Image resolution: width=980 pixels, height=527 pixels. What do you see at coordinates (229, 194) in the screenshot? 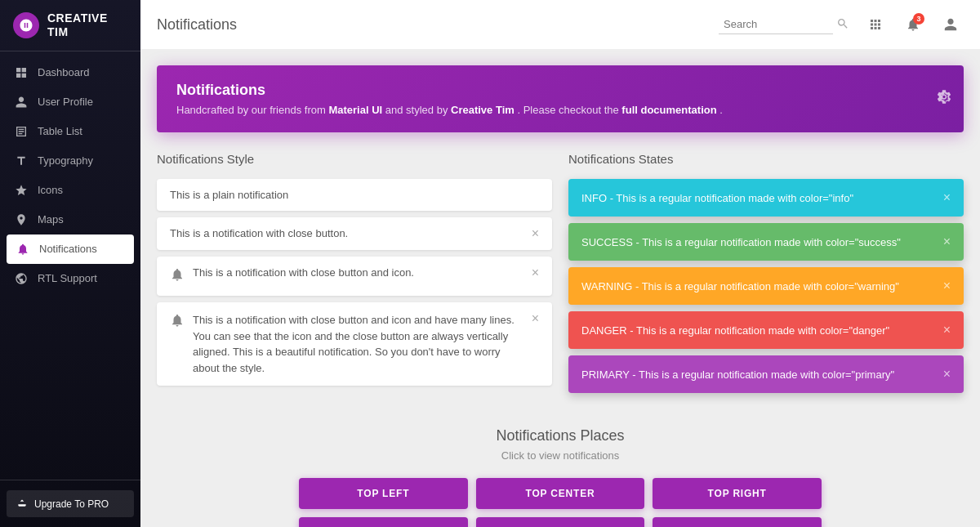
I see `notification-plain-text: This is a plain notification` at bounding box center [229, 194].